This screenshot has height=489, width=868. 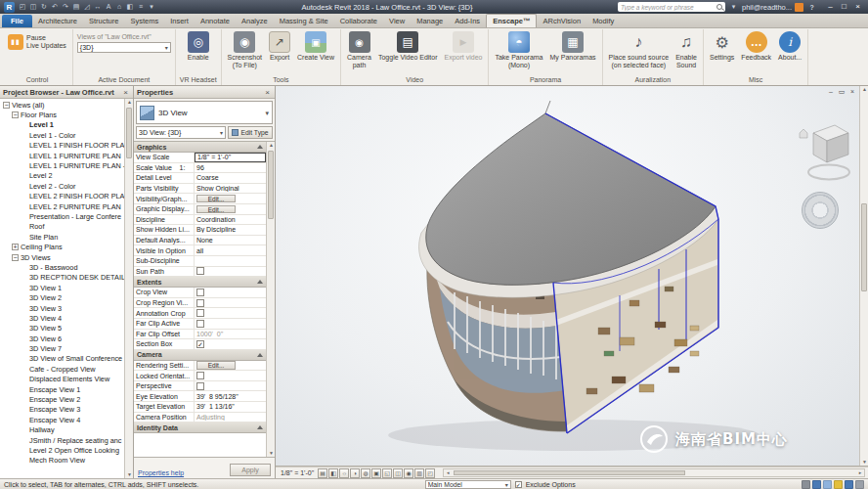 I want to click on tree-item: Level 2 - Color, so click(x=63, y=186).